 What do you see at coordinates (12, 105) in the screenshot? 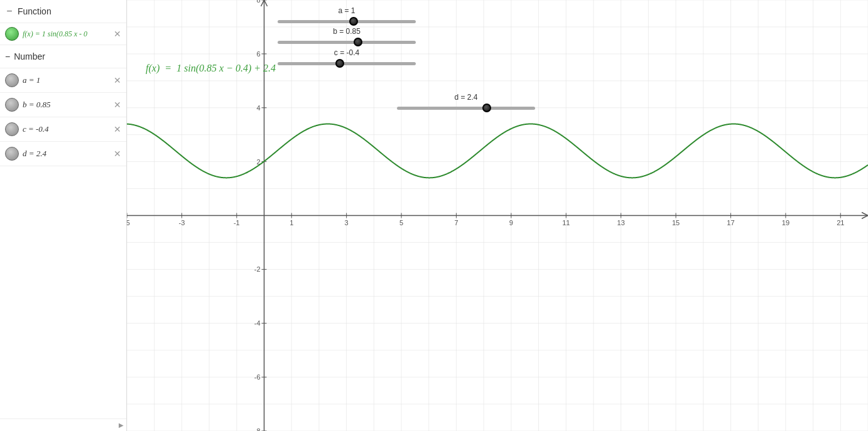
I see `param-dot-b` at bounding box center [12, 105].